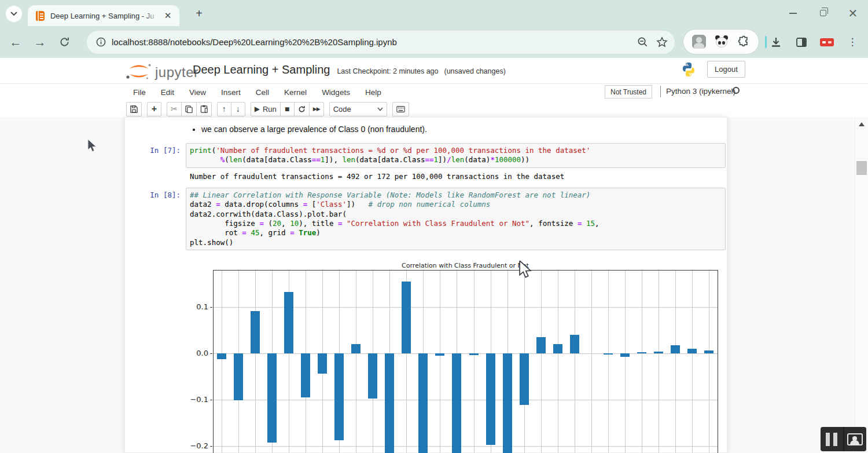 The height and width of the screenshot is (453, 868). I want to click on window-close-button: ✕, so click(853, 13).